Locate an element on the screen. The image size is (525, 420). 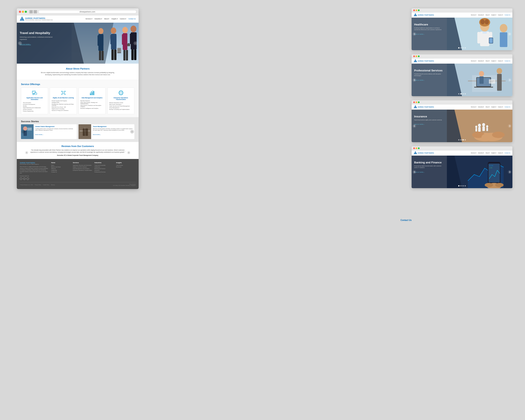
ps-nav-insights: Insights ▾ is located at coordinates (494, 61).